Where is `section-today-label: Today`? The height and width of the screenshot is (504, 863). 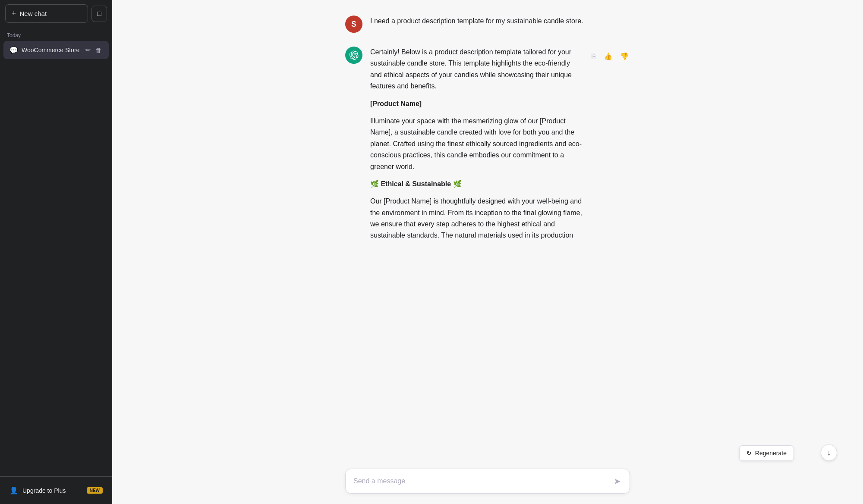
section-today-label: Today is located at coordinates (56, 34).